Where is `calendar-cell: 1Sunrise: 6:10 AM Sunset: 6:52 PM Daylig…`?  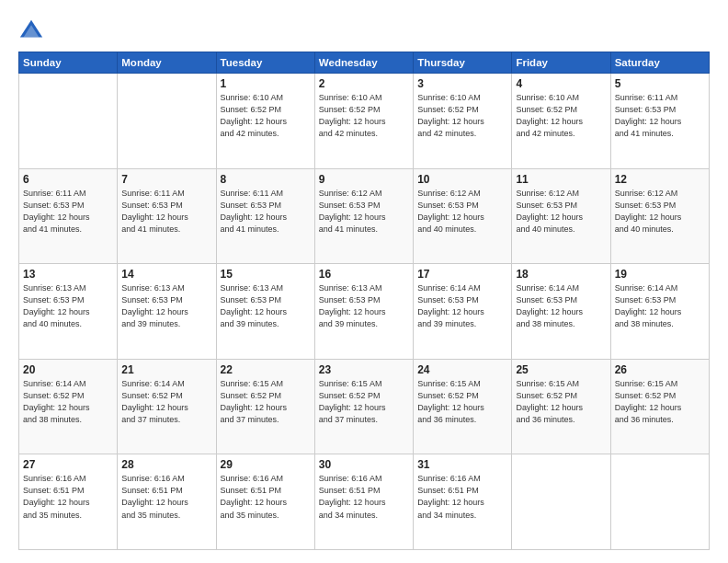 calendar-cell: 1Sunrise: 6:10 AM Sunset: 6:52 PM Daylig… is located at coordinates (265, 121).